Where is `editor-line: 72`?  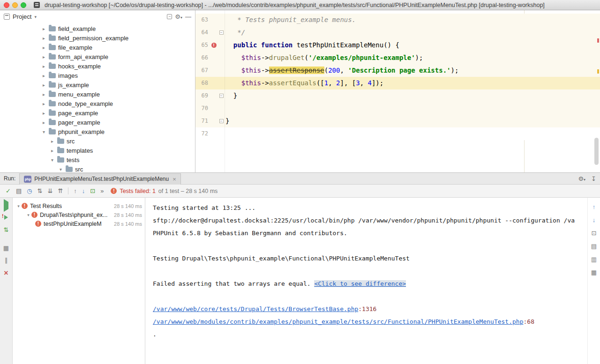 editor-line: 72 is located at coordinates (398, 134).